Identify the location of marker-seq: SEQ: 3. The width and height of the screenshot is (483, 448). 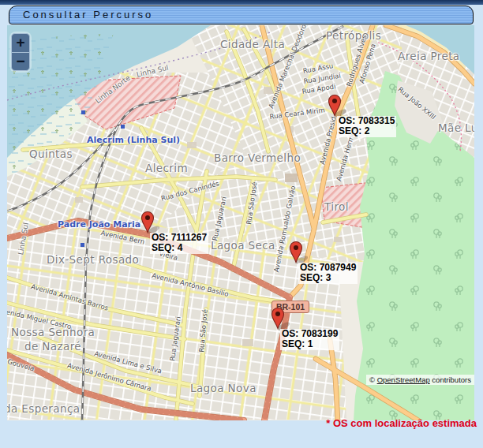
(328, 278).